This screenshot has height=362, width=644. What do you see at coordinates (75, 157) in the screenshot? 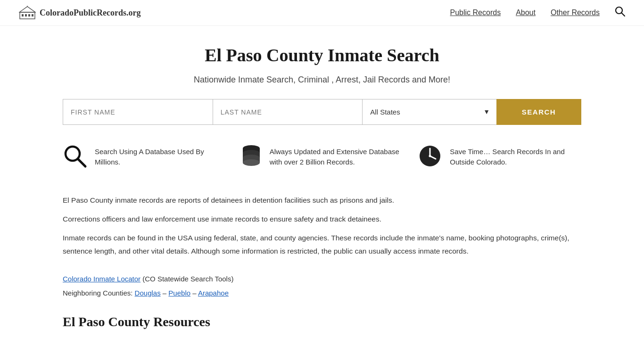
I see `search-feature-icon` at bounding box center [75, 157].